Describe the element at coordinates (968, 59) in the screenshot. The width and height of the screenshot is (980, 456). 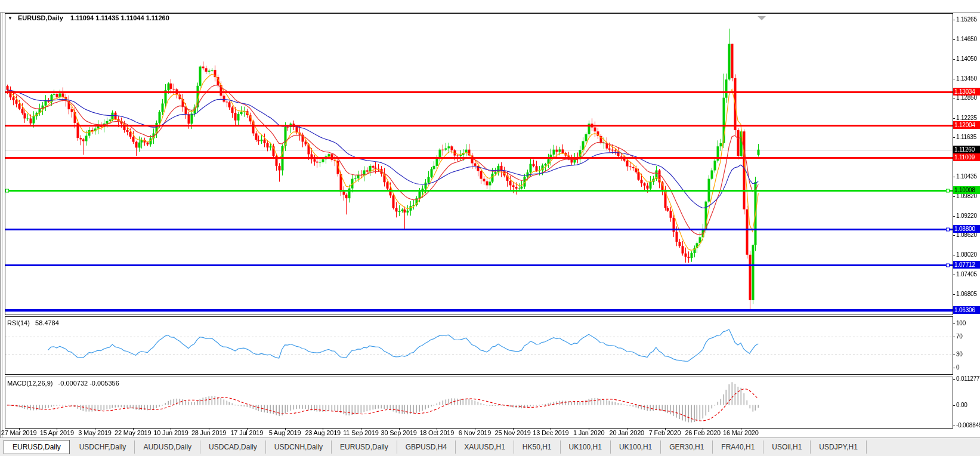
I see `price-tick: 1.14050` at that location.